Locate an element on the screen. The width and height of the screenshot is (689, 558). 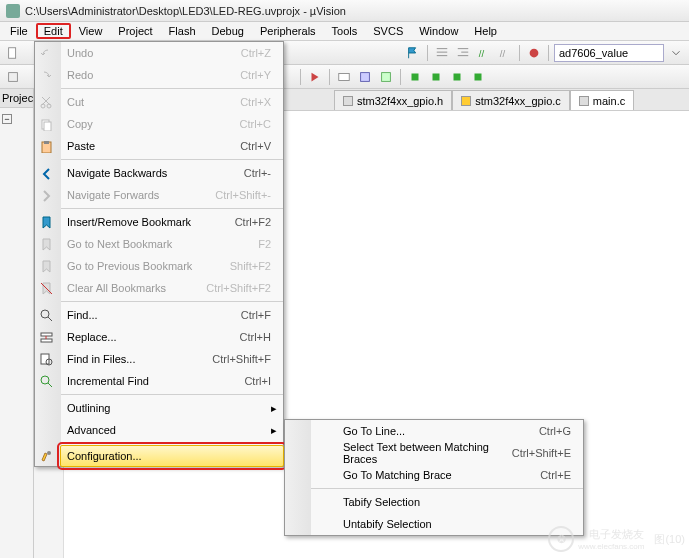
menuitem-go-to-previous-bookmark: Go to Previous BookmarkShift+F2 is located at coordinates (172, 266).